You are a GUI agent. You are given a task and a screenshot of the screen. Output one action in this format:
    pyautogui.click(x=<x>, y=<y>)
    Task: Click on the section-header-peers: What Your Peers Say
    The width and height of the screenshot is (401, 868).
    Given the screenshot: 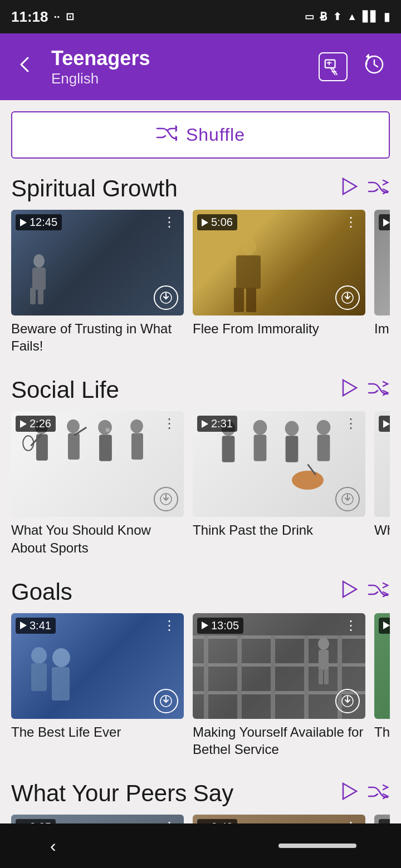 What is the action you would take?
    pyautogui.click(x=200, y=793)
    